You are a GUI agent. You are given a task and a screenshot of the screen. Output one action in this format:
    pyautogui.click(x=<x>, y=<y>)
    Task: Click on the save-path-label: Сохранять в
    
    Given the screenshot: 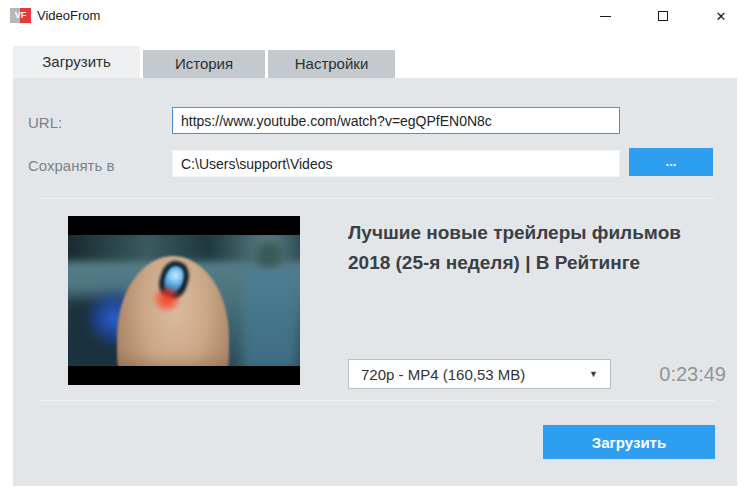 What is the action you would take?
    pyautogui.click(x=71, y=166)
    